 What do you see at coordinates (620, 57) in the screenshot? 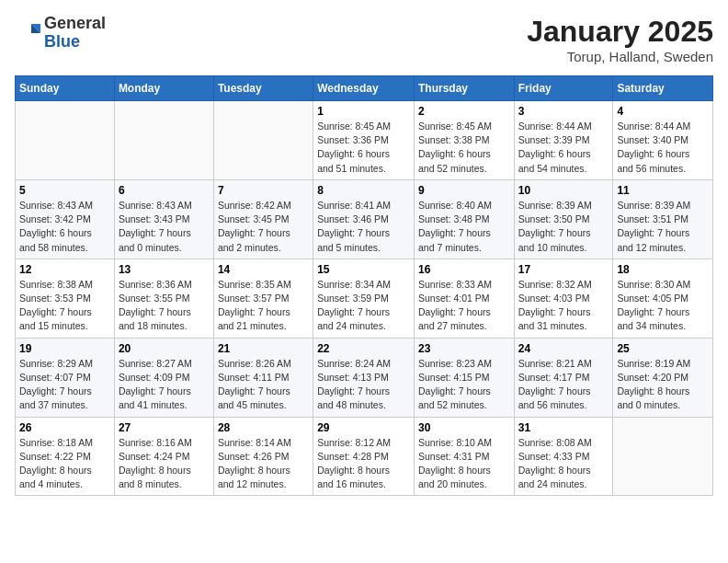
I see `location-text: Torup, Halland, Sweden` at bounding box center [620, 57].